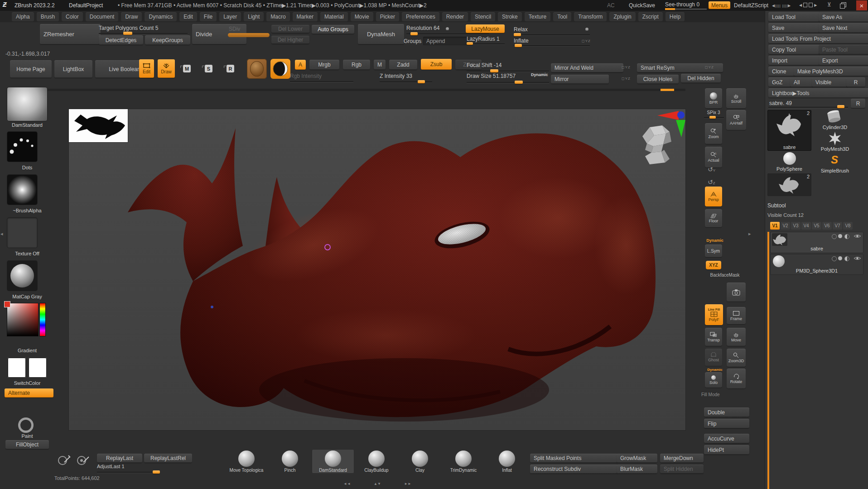 The width and height of the screenshot is (868, 489). Describe the element at coordinates (830, 82) in the screenshot. I see `goz-visible-button: Visible` at that location.